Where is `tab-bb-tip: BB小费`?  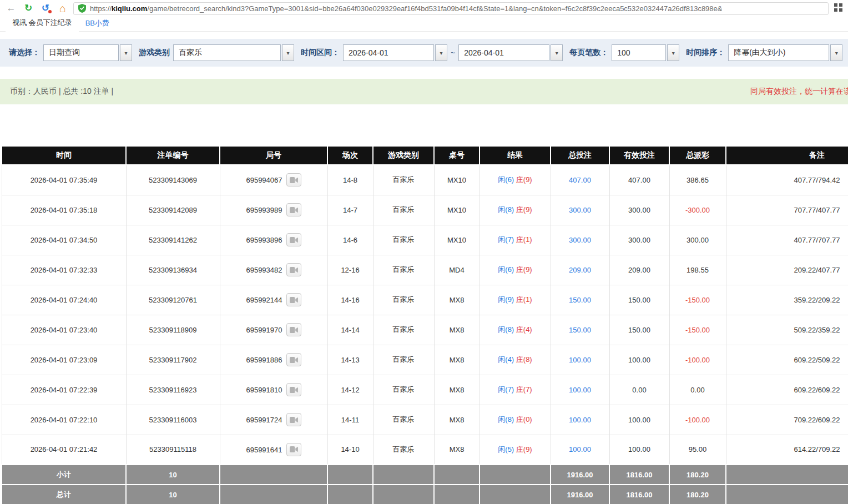
tab-bb-tip: BB小费 is located at coordinates (98, 23).